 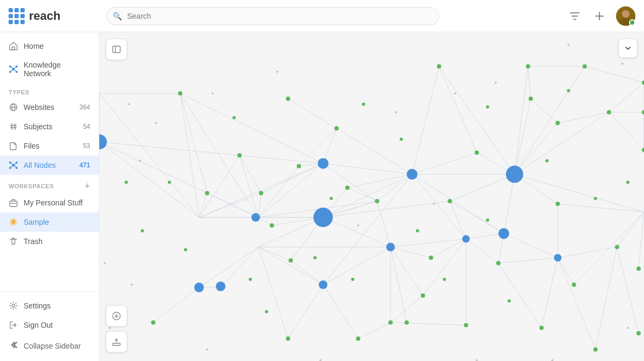 What do you see at coordinates (53, 346) in the screenshot?
I see `collapse-sidebar-label: Collapse Sidebar` at bounding box center [53, 346].